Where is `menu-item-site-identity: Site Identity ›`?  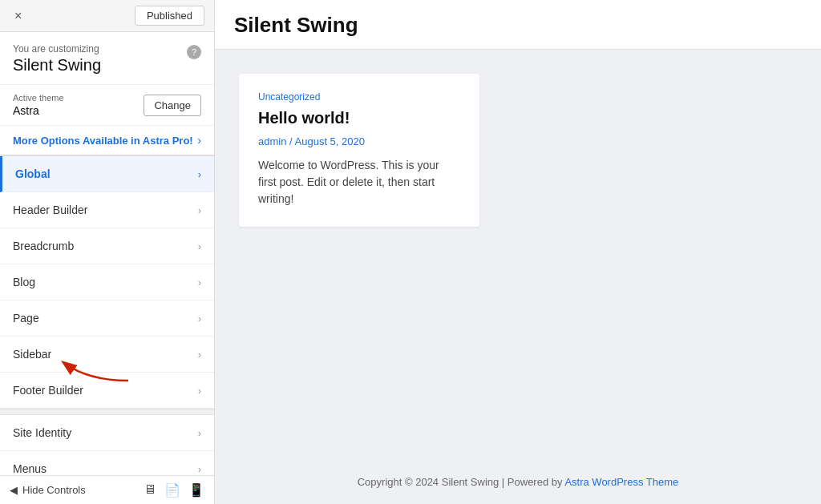
menu-item-site-identity: Site Identity › is located at coordinates (107, 433).